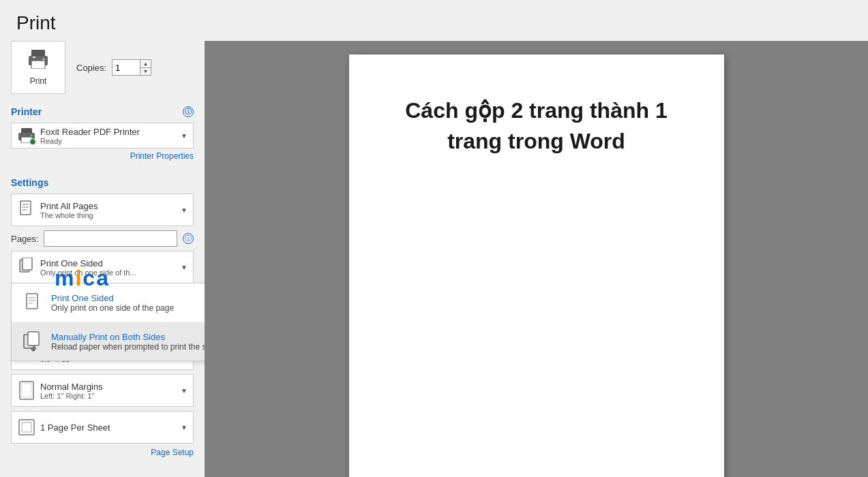  What do you see at coordinates (128, 347) in the screenshot?
I see `duplex-option-both-sides-sub: Reload paper when prompted to print the …` at bounding box center [128, 347].